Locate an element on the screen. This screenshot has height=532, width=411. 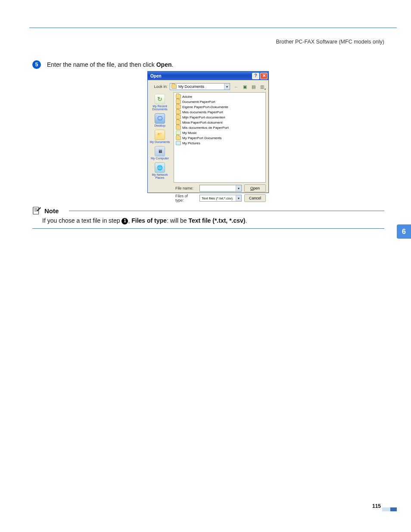
pictures-folder-icon is located at coordinates (178, 143).